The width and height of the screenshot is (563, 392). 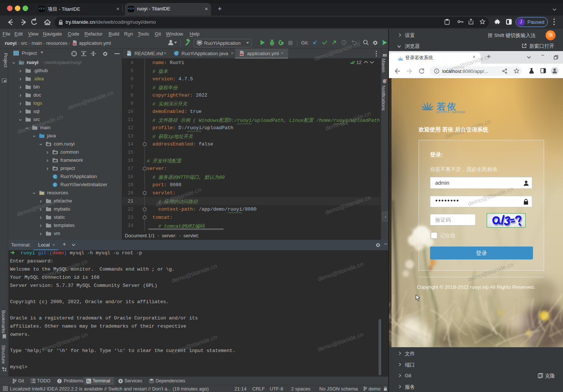 What do you see at coordinates (129, 54) in the screenshot?
I see `svg-text: MD` at bounding box center [129, 54].